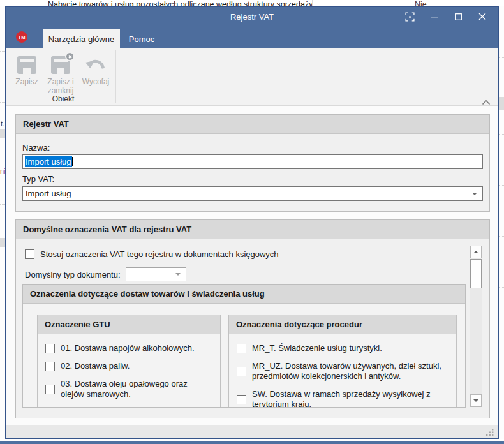 This screenshot has width=504, height=444. I want to click on gtu-check-row: 02. Dostawa paliw., so click(129, 366).